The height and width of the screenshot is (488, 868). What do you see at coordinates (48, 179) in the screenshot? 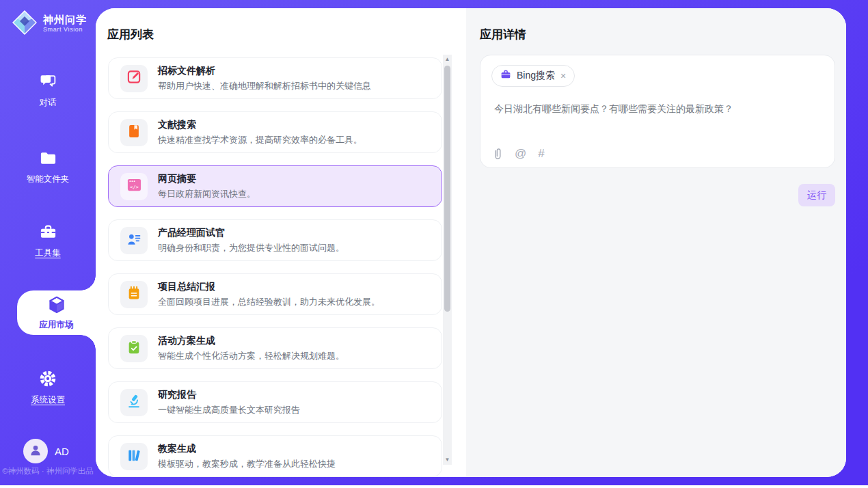
I see `sidebar-item-label: 智能文件夹` at bounding box center [48, 179].